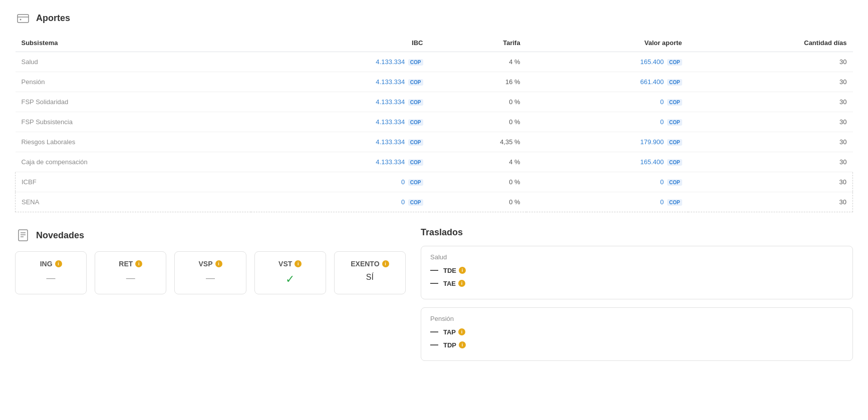 Image resolution: width=868 pixels, height=420 pixels. I want to click on novedad-label-ing: ING i, so click(51, 264).